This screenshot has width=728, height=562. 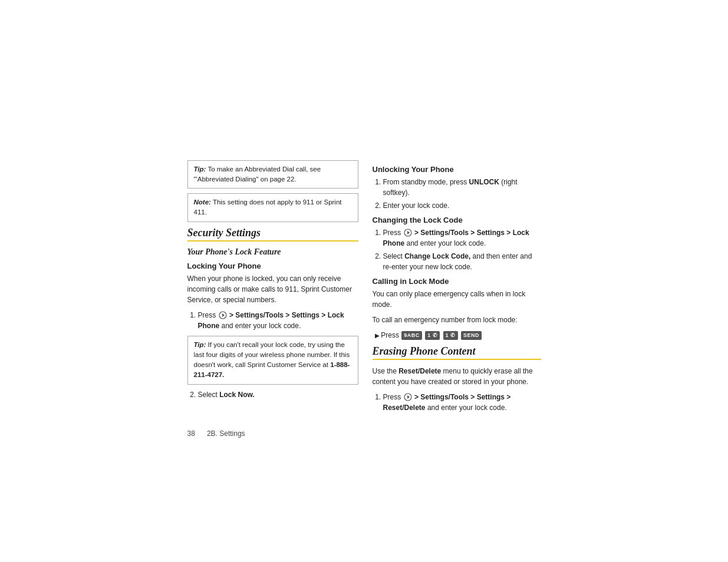 What do you see at coordinates (457, 282) in the screenshot?
I see `calling-heading: Calling in Lock Mode` at bounding box center [457, 282].